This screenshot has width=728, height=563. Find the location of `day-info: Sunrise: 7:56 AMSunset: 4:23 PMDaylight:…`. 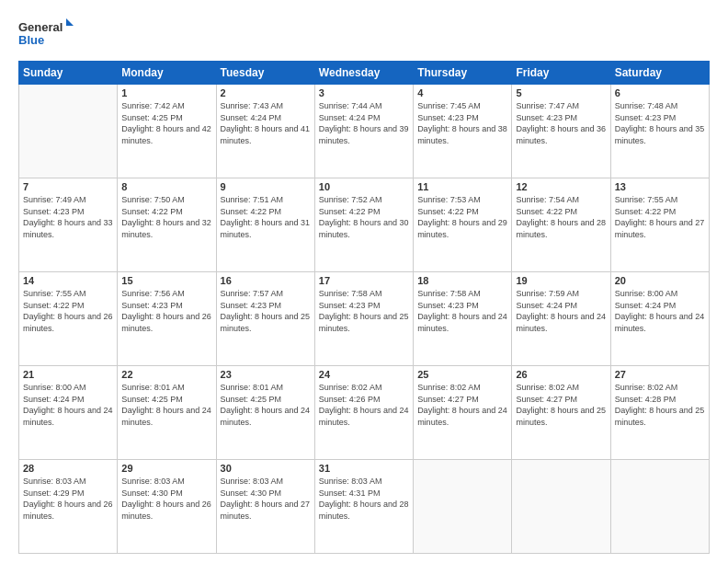

day-info: Sunrise: 7:56 AMSunset: 4:23 PMDaylight:… is located at coordinates (166, 311).